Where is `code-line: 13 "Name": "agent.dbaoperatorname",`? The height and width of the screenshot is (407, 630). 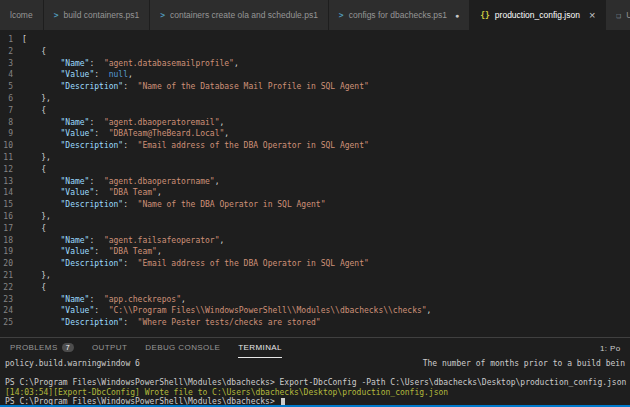
code-line: 13 "Name": "agent.dbaoperatorname", is located at coordinates (315, 182).